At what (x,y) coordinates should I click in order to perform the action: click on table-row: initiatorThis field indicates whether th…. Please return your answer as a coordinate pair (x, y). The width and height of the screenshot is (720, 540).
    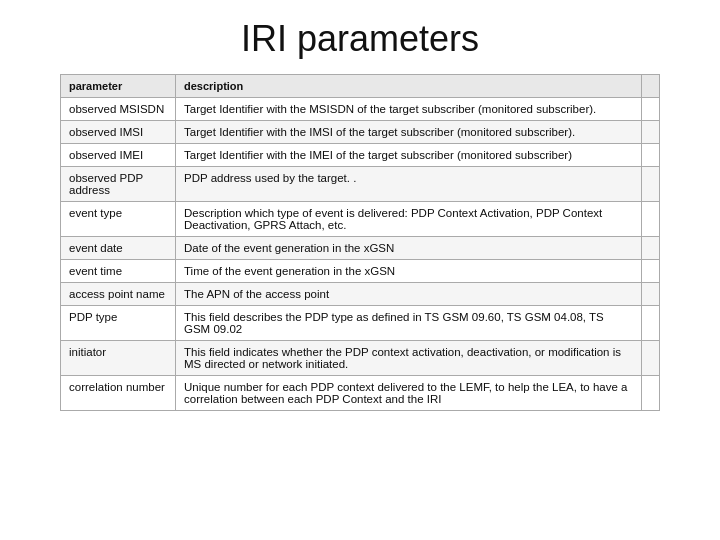
    Looking at the image, I should click on (360, 358).